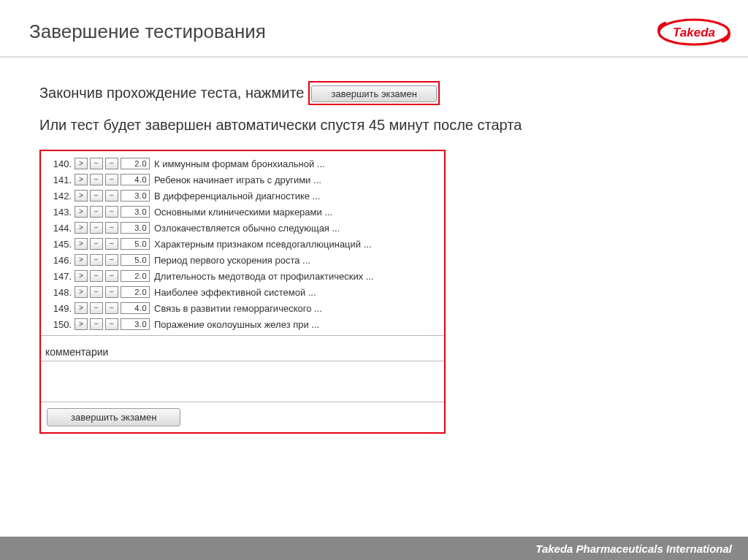  Describe the element at coordinates (634, 549) in the screenshot. I see `footer-text: Takeda Pharmaceuticals International` at that location.